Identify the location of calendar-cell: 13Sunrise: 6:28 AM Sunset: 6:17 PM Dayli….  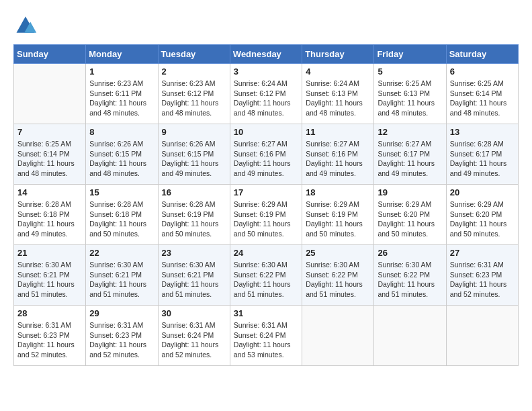
(482, 154).